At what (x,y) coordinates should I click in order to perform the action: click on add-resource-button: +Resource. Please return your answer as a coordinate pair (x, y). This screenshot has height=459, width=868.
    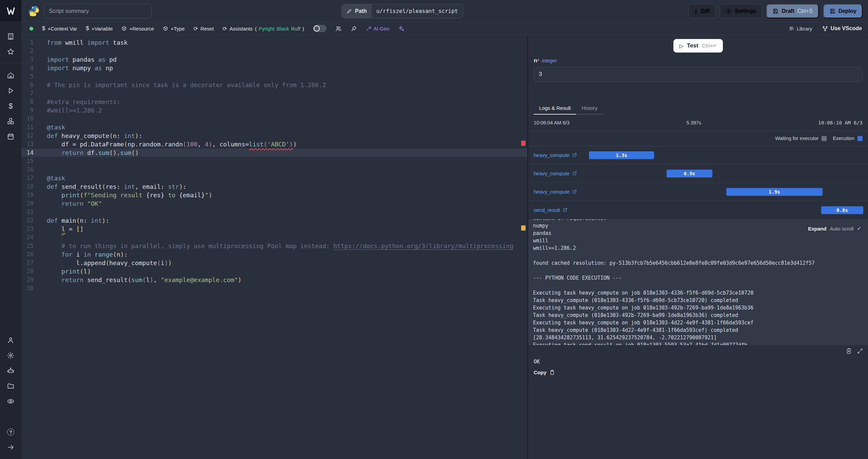
    Looking at the image, I should click on (138, 28).